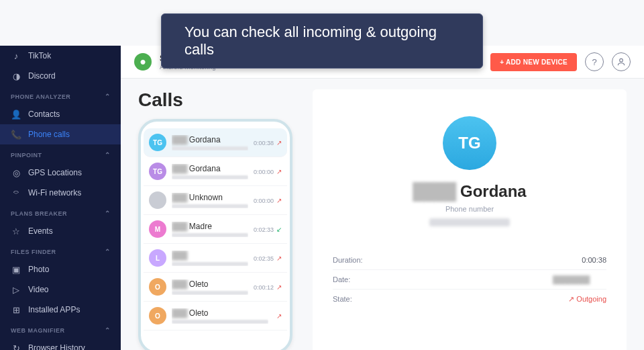 The image size is (644, 350). What do you see at coordinates (44, 114) in the screenshot?
I see `sidebar-item-label: Contacts` at bounding box center [44, 114].